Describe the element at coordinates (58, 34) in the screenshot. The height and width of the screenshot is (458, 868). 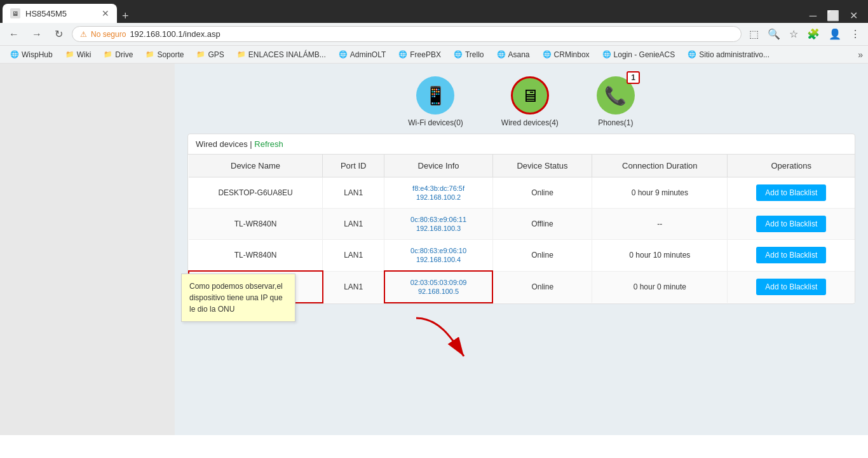
I see `reload-button: ↻` at that location.